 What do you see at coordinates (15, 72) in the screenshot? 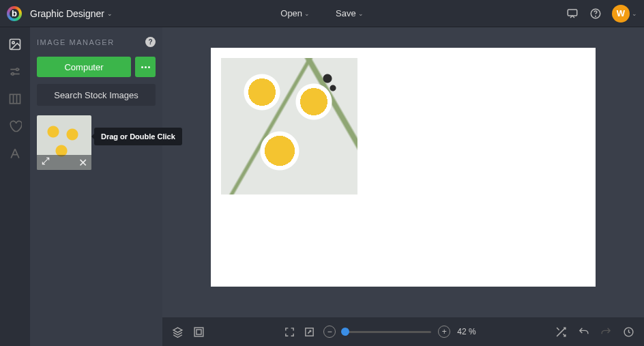
I see `adjust-tool` at bounding box center [15, 72].